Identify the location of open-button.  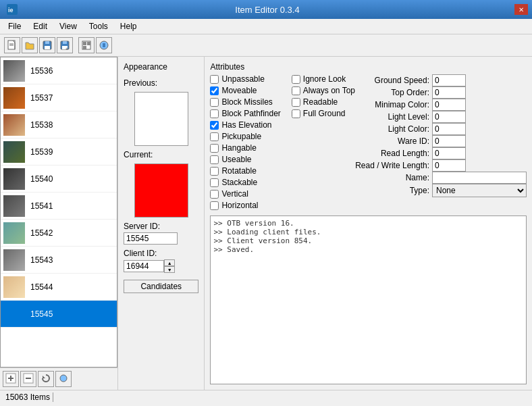
(30, 45).